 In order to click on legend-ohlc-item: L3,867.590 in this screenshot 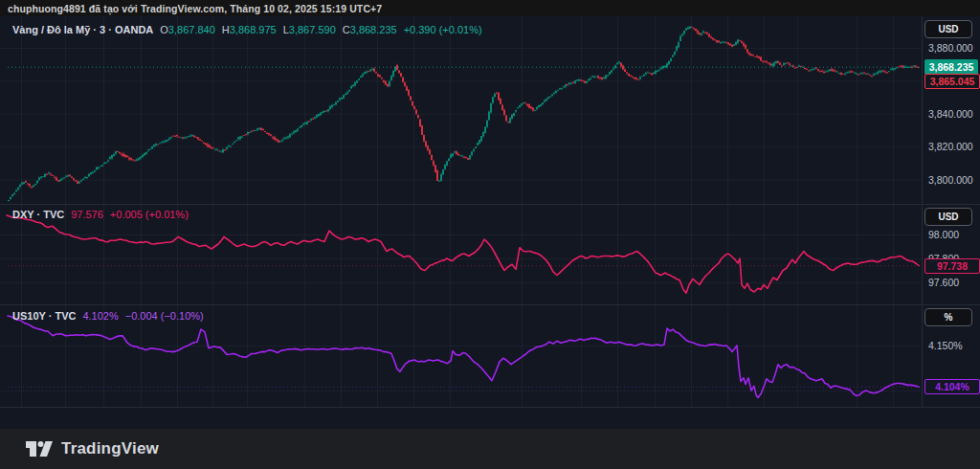, I will do `click(310, 30)`.